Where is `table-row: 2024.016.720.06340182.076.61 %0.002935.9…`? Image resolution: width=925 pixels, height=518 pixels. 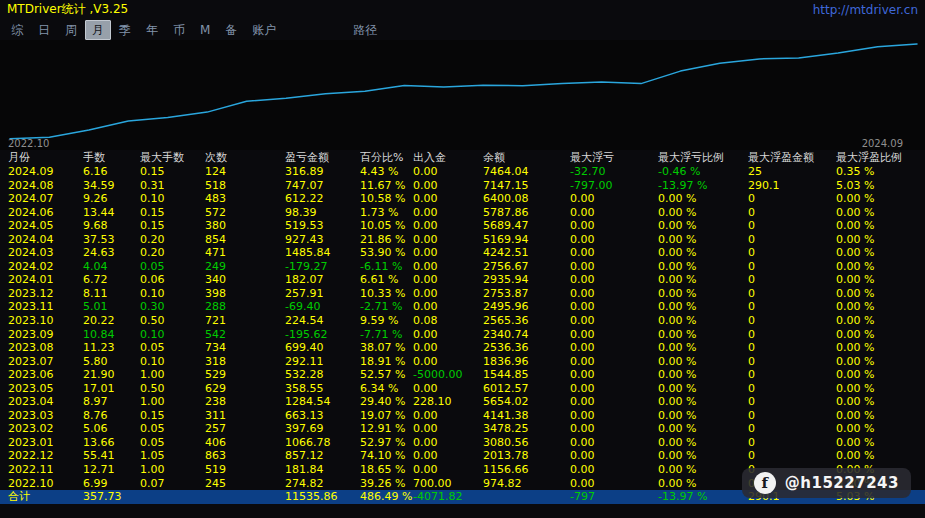 table-row: 2024.016.720.06340182.076.61 %0.002935.9… is located at coordinates (466, 280).